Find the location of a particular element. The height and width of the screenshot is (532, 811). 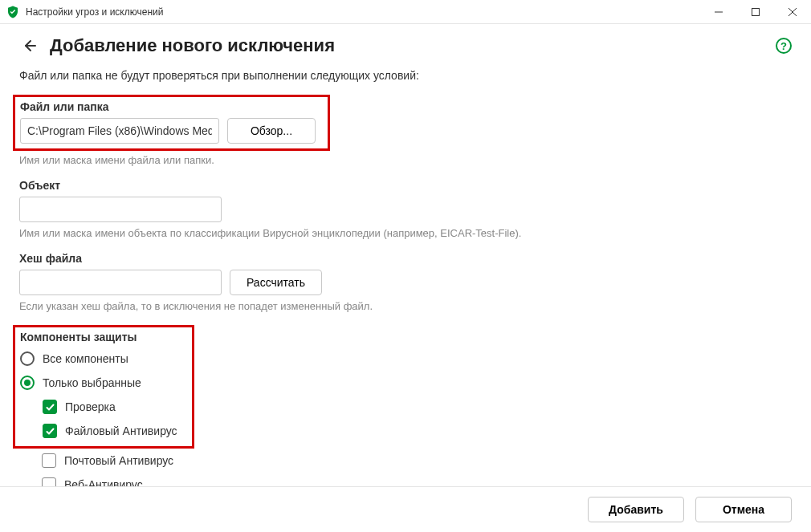

browse-button: Обзор... is located at coordinates (271, 131).